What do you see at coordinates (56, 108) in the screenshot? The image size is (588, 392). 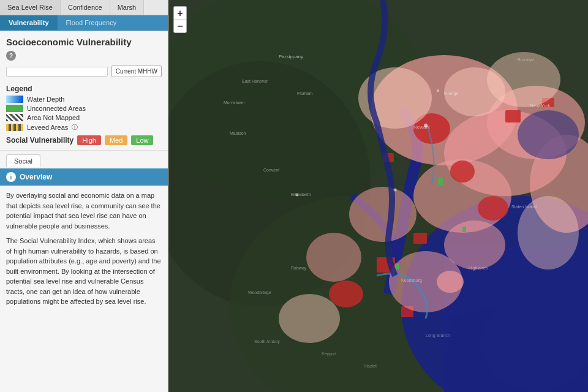 I see `unconnected-label: Unconnected Areas` at bounding box center [56, 108].